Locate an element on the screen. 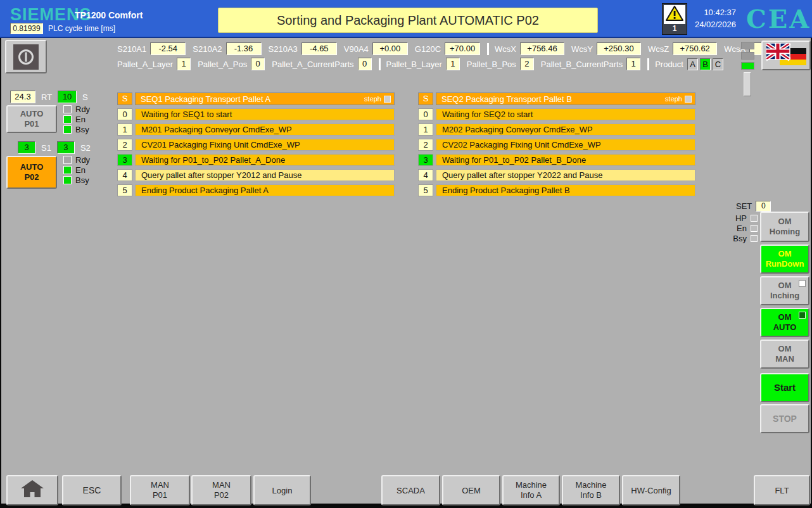 This screenshot has height=508, width=812. oem-button: OEM is located at coordinates (471, 490).